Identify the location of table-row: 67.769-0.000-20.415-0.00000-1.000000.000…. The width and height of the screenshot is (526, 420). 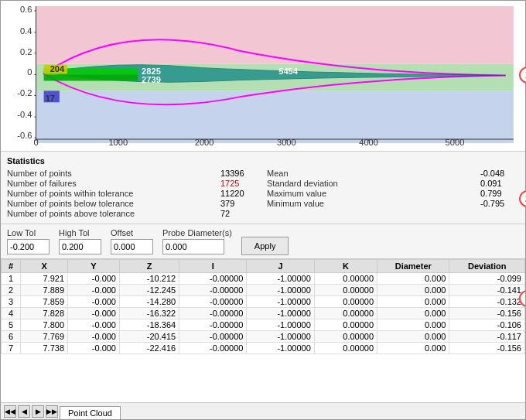
(263, 337).